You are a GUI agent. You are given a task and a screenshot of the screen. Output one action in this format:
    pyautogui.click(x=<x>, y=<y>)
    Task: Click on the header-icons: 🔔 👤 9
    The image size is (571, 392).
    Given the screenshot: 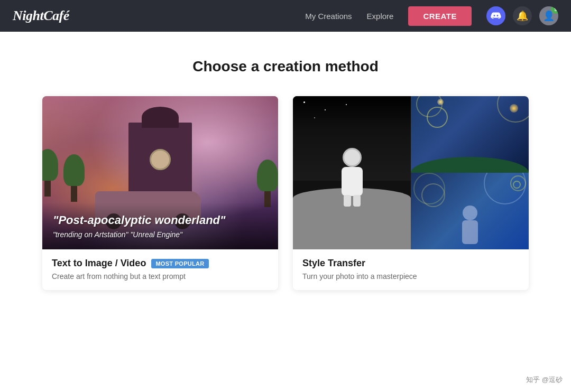 What is the action you would take?
    pyautogui.click(x=522, y=16)
    